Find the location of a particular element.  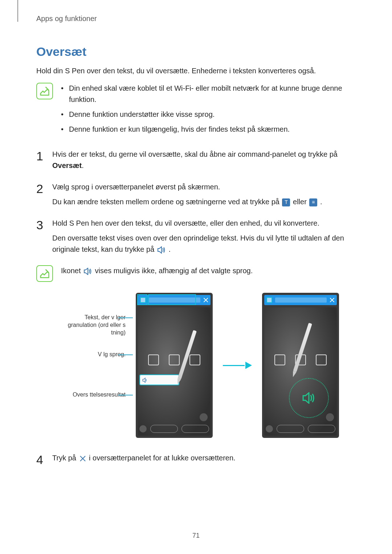

callout-3: Overs ttelsesresultat is located at coordinates (99, 395).